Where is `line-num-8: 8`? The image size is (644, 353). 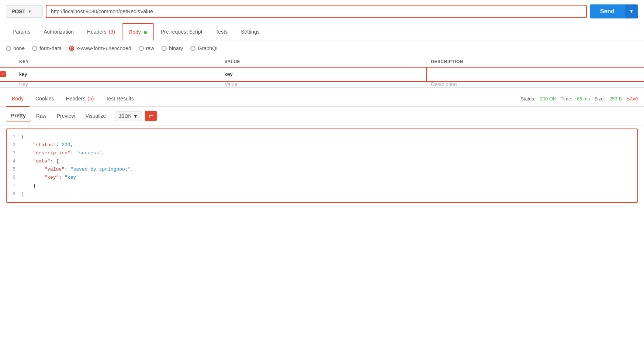
line-num-8: 8 is located at coordinates (14, 194).